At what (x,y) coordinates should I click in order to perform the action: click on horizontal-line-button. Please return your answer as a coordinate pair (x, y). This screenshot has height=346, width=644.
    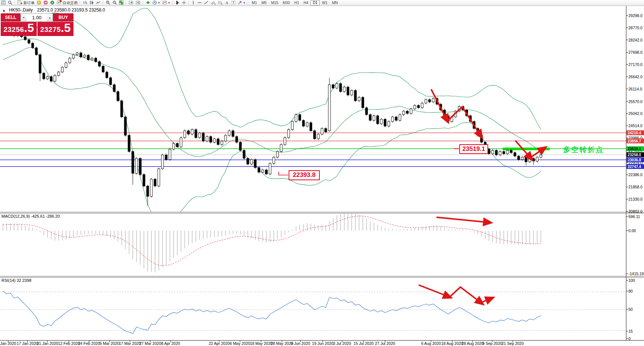
    Looking at the image, I should click on (200, 3).